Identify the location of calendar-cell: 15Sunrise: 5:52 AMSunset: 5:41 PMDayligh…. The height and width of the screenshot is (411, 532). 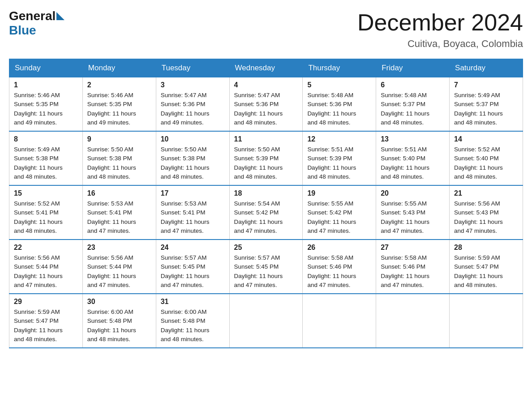
(46, 212).